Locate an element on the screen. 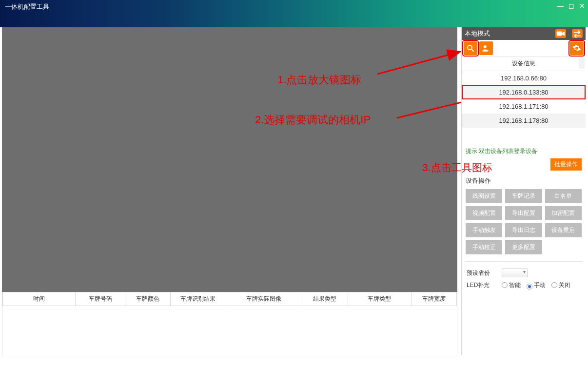  preset-province-row: 预设省份 is located at coordinates (524, 273).